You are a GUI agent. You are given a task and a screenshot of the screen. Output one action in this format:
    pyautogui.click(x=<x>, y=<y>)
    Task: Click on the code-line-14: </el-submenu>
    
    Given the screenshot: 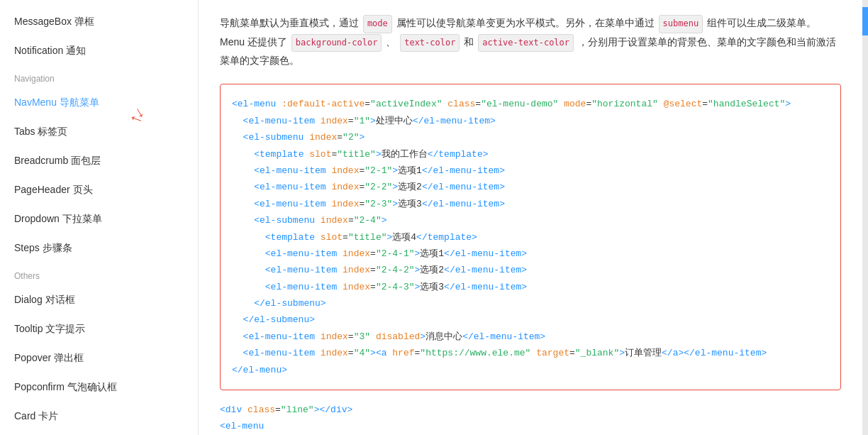 What is the action you would take?
    pyautogui.click(x=530, y=319)
    